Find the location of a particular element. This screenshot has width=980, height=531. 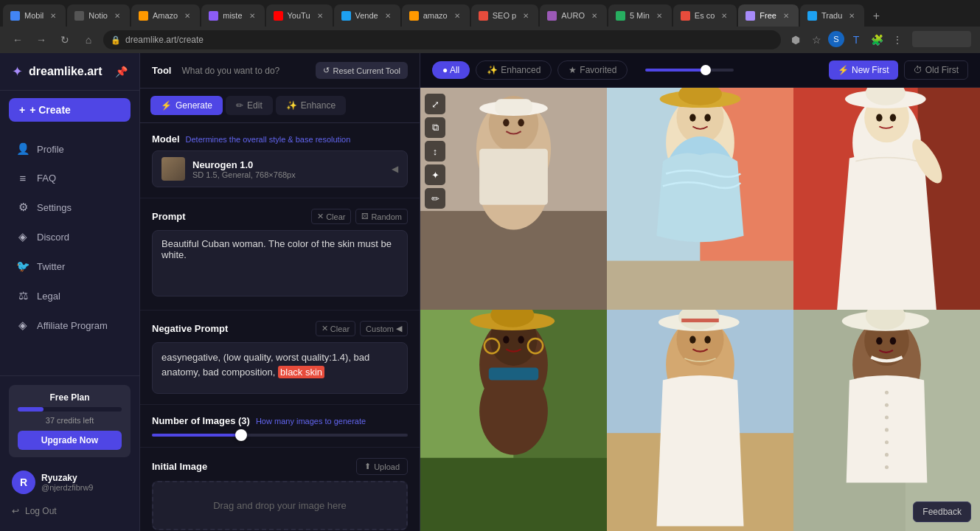

cell-1-share-button: ↑ is located at coordinates (592, 103).